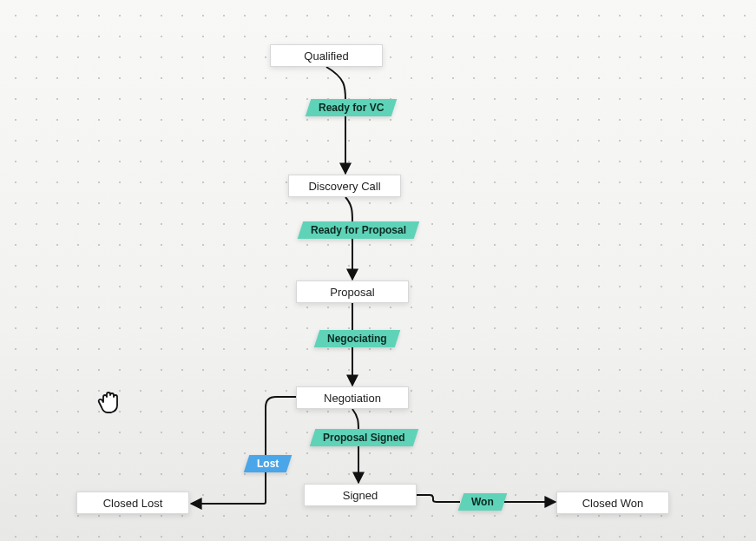 The width and height of the screenshot is (756, 541). What do you see at coordinates (483, 502) in the screenshot?
I see `transition-won: Won` at bounding box center [483, 502].